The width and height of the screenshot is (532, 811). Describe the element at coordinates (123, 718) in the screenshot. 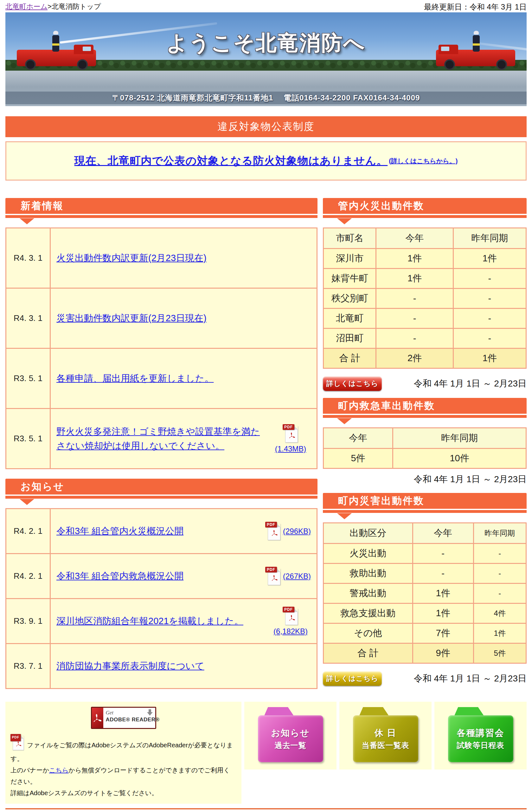

I see `get-adobe-reader-button: Get ADOBE® READER®` at that location.